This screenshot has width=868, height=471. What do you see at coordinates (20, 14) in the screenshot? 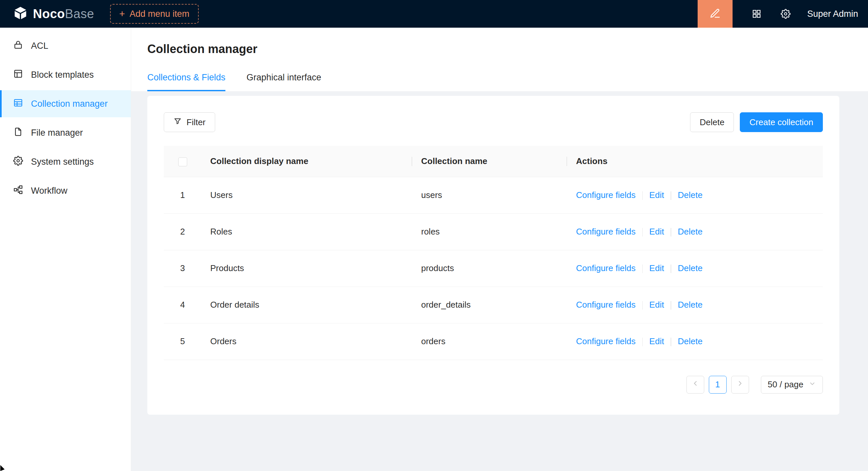
I see `cube-logo-icon` at bounding box center [20, 14].